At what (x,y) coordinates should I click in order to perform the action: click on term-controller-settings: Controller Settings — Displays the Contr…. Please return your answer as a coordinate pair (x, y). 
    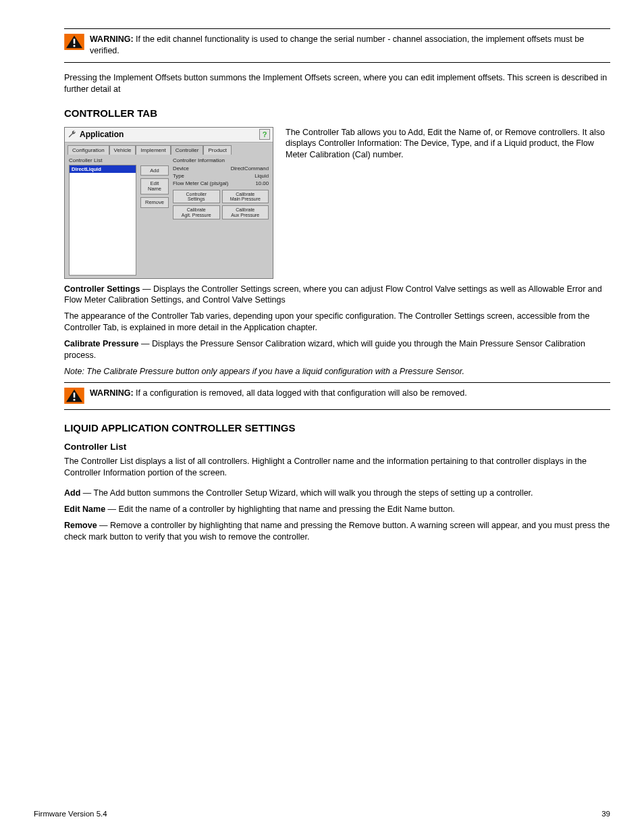
    Looking at the image, I should click on (338, 295).